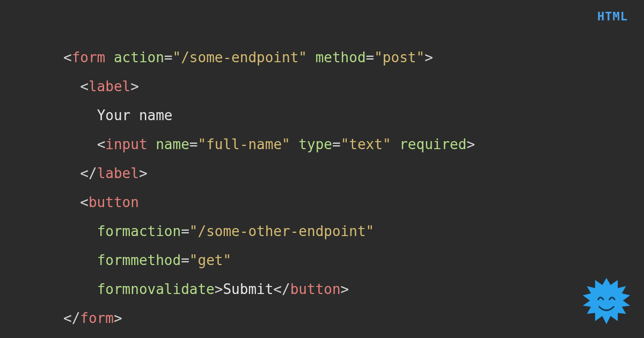 This screenshot has width=644, height=338. I want to click on attr-formnovalidate: formnovalidate, so click(156, 289).